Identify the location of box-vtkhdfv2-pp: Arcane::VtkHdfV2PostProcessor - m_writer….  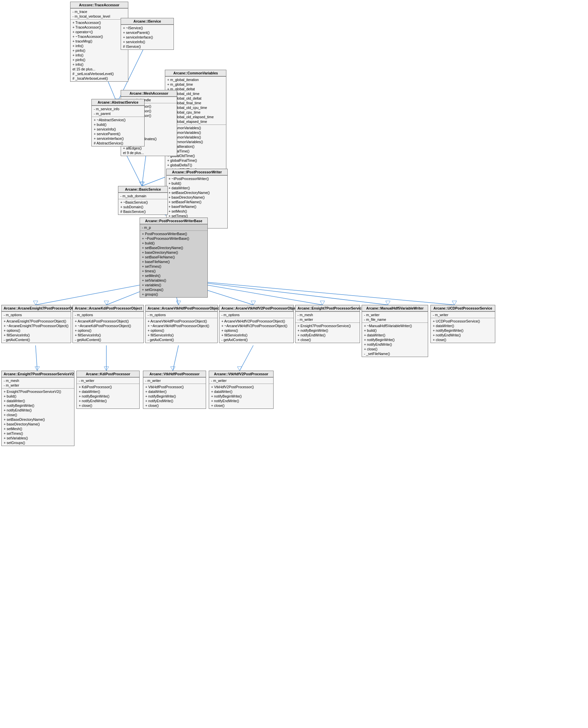
(241, 390).